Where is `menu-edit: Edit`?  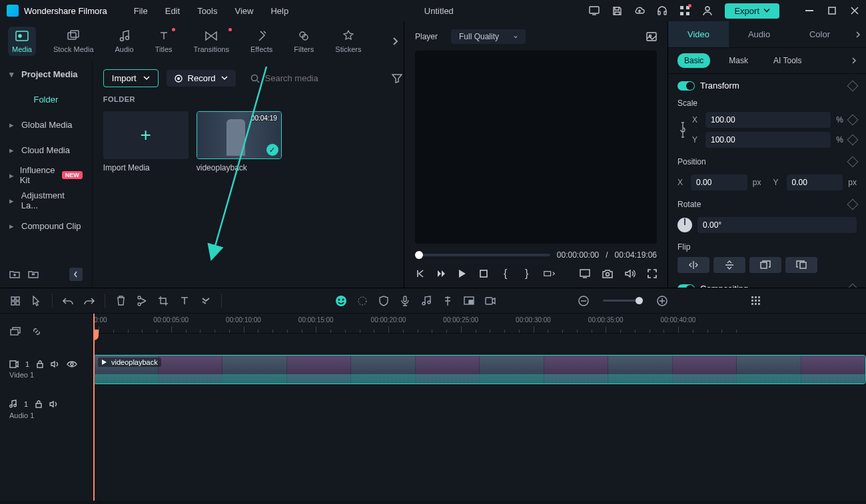 menu-edit: Edit is located at coordinates (173, 11).